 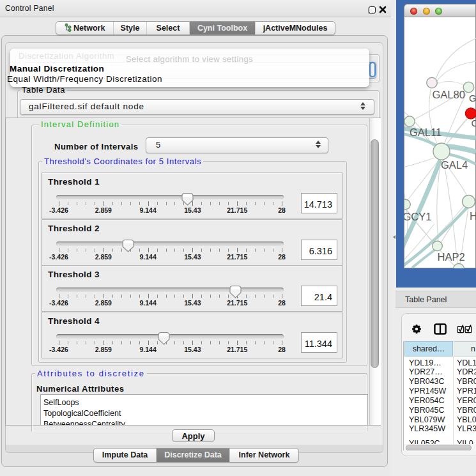 I want to click on svg-text: GAL11, so click(x=426, y=132).